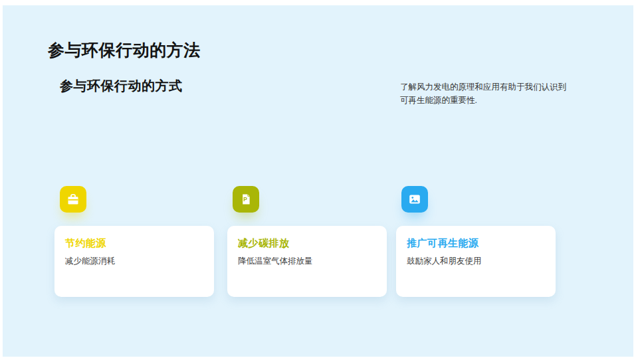 This screenshot has width=638, height=364. I want to click on feature-card: 节约能源 减少能源消耗, so click(134, 262).